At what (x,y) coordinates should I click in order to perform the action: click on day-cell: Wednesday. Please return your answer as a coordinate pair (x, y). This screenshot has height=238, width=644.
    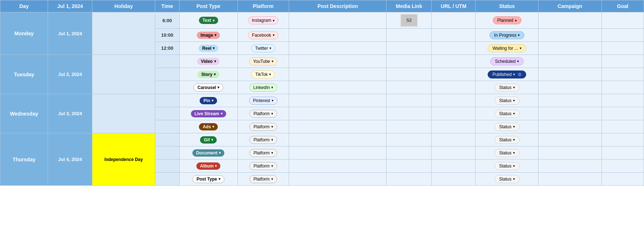
    Looking at the image, I should click on (24, 114).